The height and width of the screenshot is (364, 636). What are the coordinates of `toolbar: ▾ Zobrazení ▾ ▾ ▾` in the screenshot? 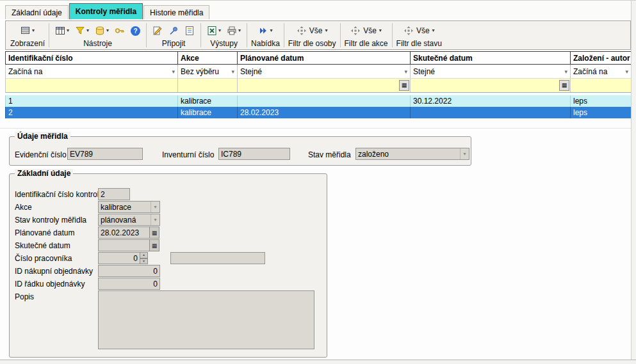 It's located at (318, 35).